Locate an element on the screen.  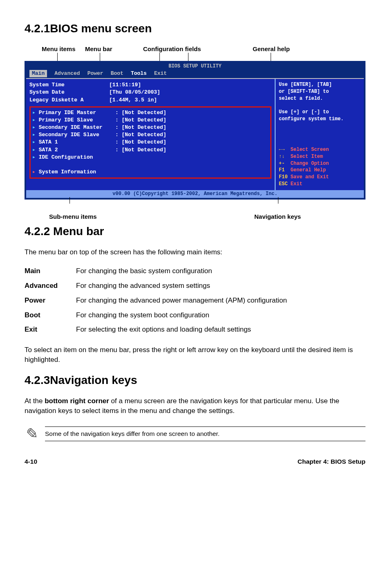
note-text: Some of the navigation keys differ from … is located at coordinates (205, 434).